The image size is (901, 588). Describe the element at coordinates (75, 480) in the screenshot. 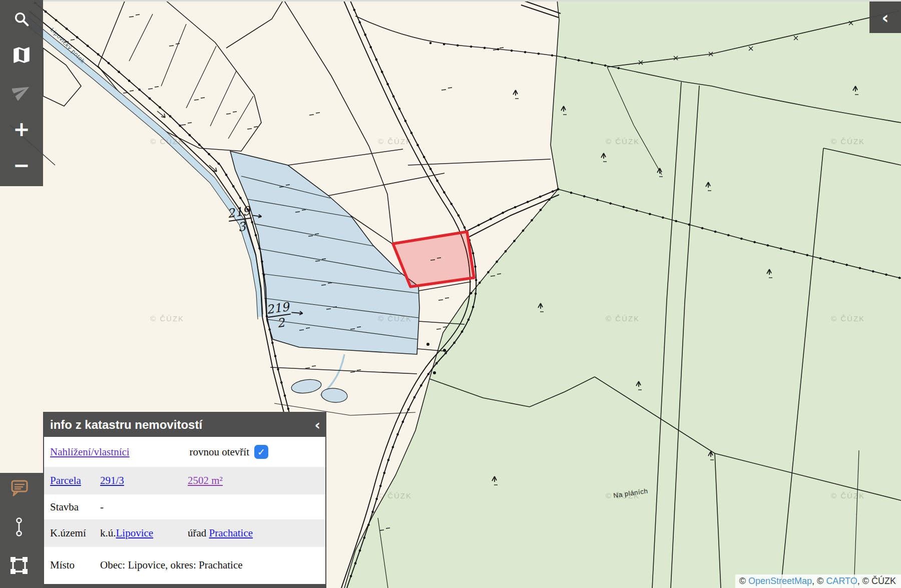

I see `parcela-link: Parcela` at that location.